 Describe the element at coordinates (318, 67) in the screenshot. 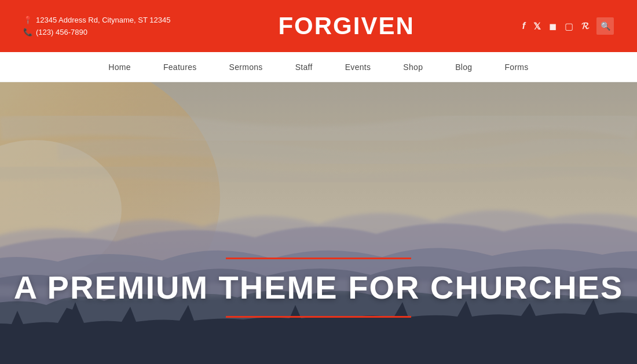

I see `nav-bar: Home Features Sermons Staff Events Shop …` at that location.